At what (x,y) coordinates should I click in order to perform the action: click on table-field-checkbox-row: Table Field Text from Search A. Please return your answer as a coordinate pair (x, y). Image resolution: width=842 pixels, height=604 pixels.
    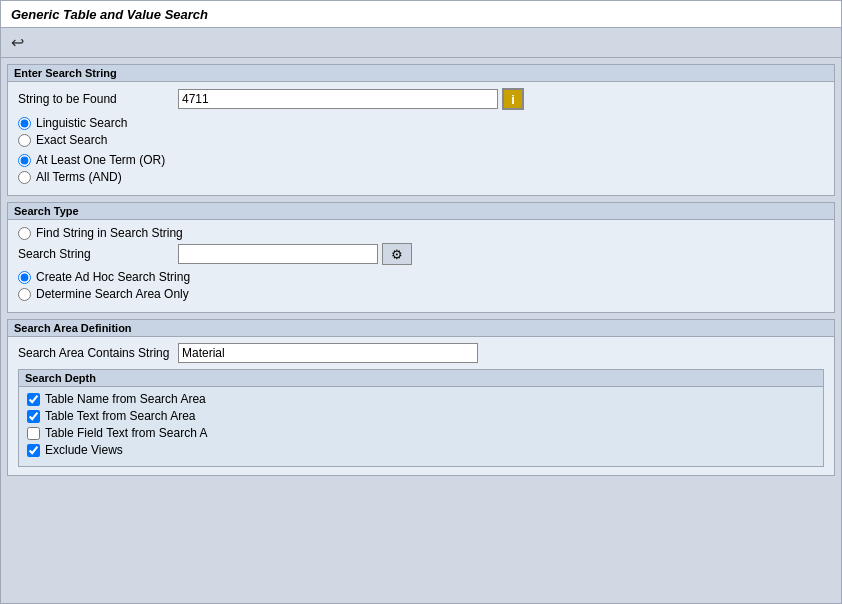
    Looking at the image, I should click on (421, 433).